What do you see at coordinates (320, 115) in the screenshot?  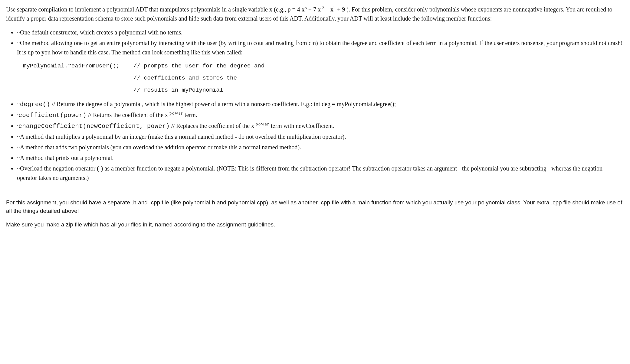 I see `list-item: ·coefficient(power) // Returns the coeff…` at bounding box center [320, 115].